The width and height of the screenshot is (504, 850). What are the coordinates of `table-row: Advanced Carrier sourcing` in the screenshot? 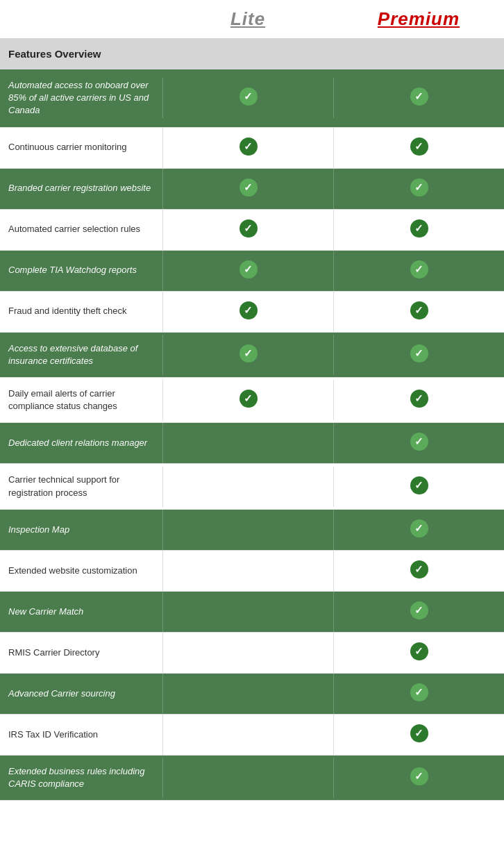 It's located at (252, 694).